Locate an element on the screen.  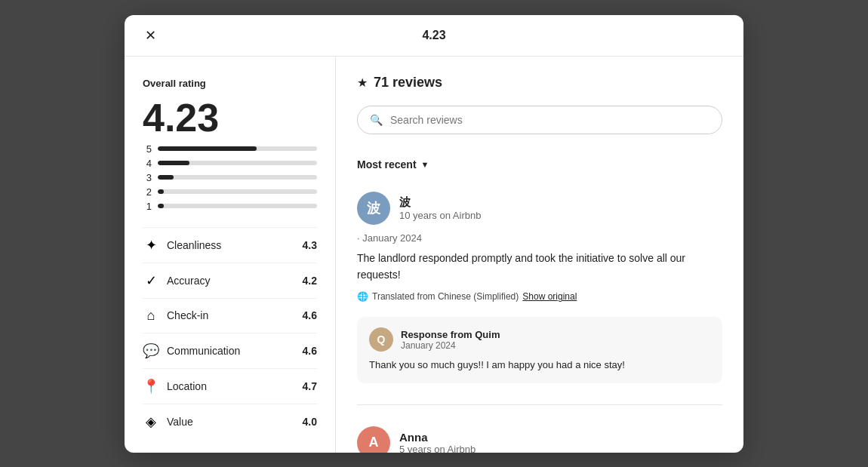
category-row: ◈ Value 4.0 is located at coordinates (229, 421).